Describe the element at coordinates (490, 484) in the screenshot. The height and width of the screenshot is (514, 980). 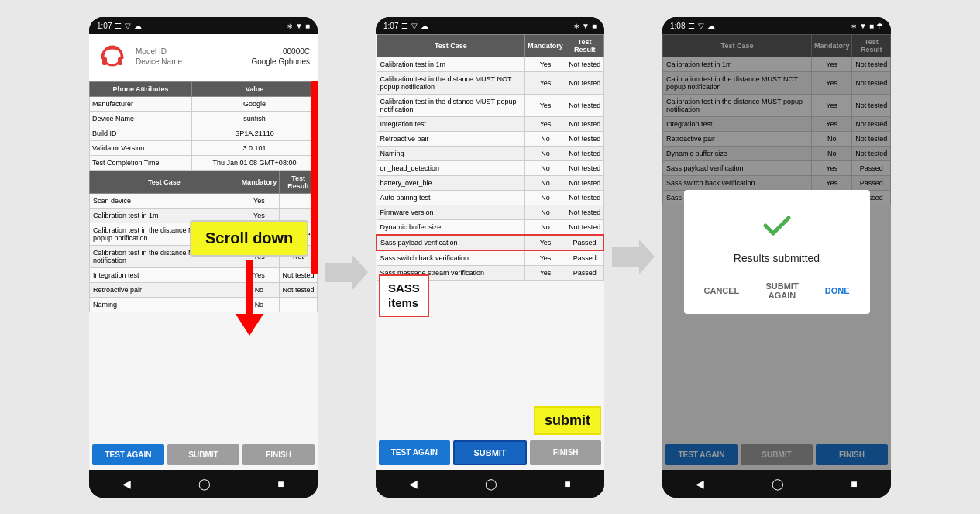
I see `nav-bar-2: ◀ ◯ ■` at that location.